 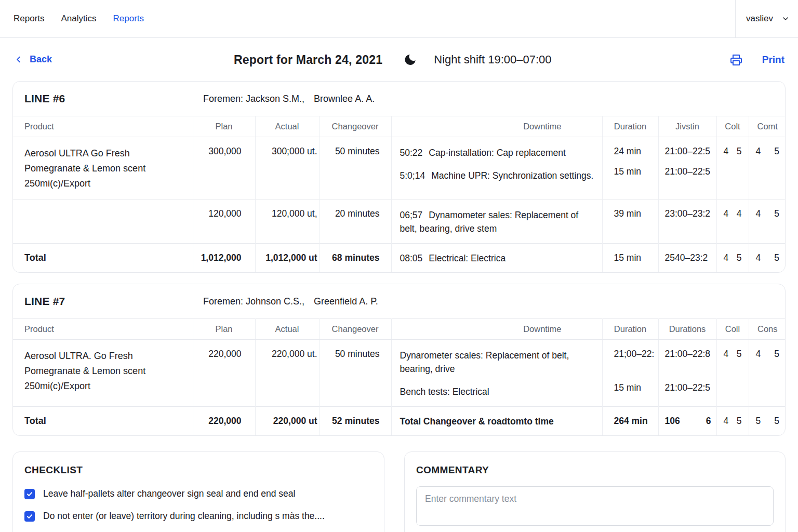 What do you see at coordinates (355, 127) in the screenshot?
I see `col-changeover: Changeover` at bounding box center [355, 127].